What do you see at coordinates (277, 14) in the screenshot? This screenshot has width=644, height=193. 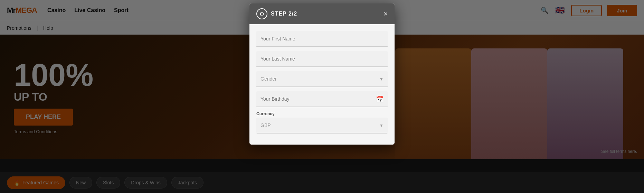 I see `modal-header-left: ⚙ STEP 2/2` at bounding box center [277, 14].